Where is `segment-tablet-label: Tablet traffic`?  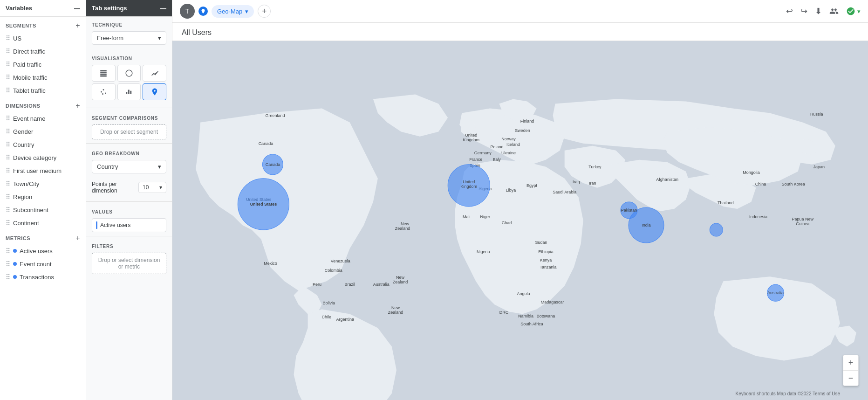 segment-tablet-label: Tablet traffic is located at coordinates (29, 90).